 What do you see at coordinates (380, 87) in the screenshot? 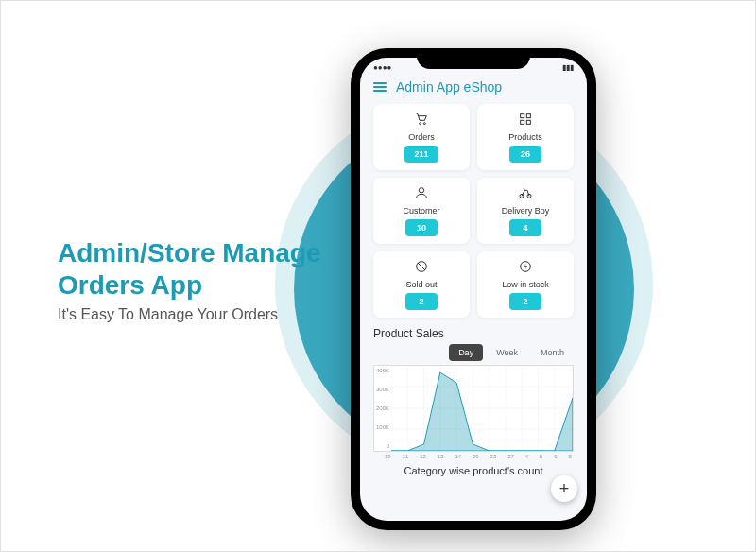
I see `menu-icon` at bounding box center [380, 87].